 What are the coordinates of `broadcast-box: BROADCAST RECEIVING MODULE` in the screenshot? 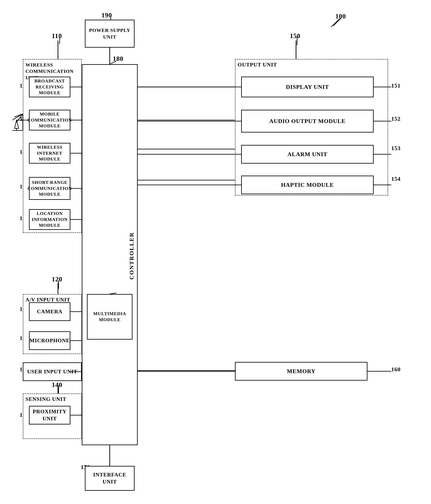 It's located at (50, 87).